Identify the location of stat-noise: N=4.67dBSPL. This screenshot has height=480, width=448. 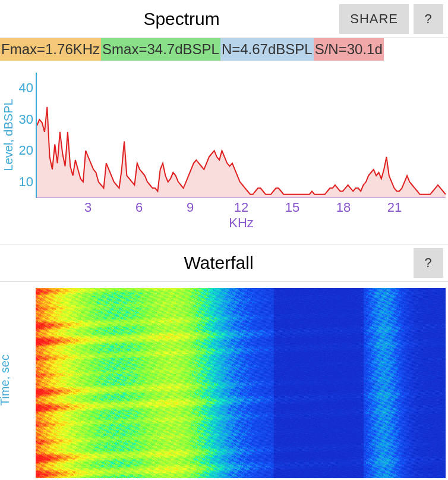
(267, 49).